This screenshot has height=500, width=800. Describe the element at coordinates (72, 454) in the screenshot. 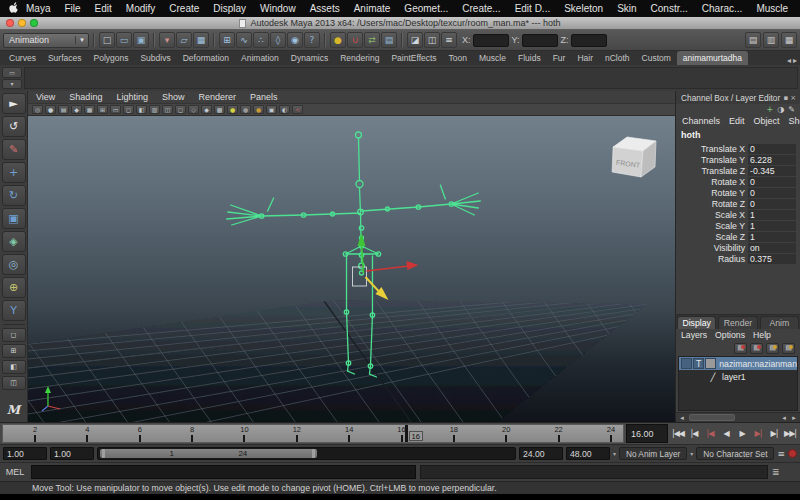

I see `playback-start-field: 1.00` at that location.